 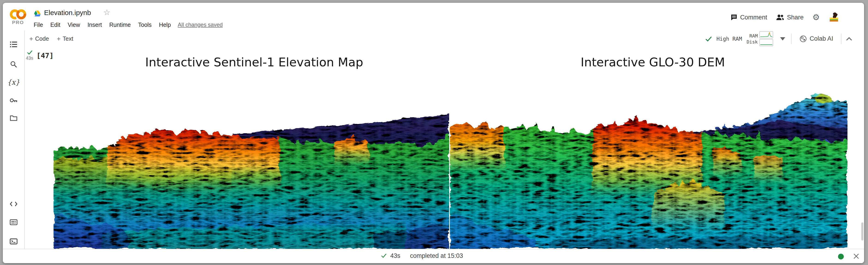 What do you see at coordinates (709, 39) in the screenshot?
I see `connected-check-icon` at bounding box center [709, 39].